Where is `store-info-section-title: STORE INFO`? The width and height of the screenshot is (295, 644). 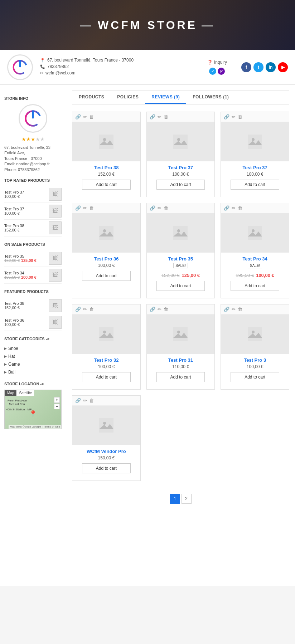 store-info-section-title: STORE INFO is located at coordinates (33, 98).